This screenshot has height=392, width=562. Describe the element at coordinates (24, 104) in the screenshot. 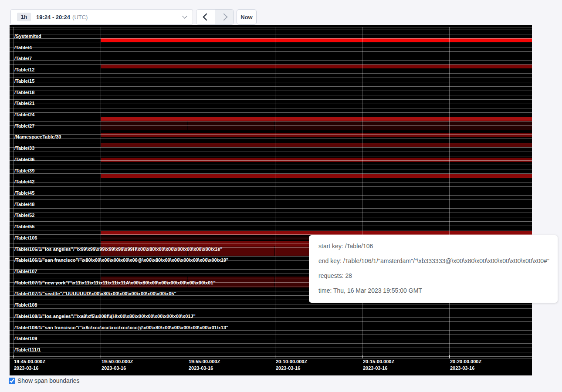

I see `row-label: /Table/21` at that location.